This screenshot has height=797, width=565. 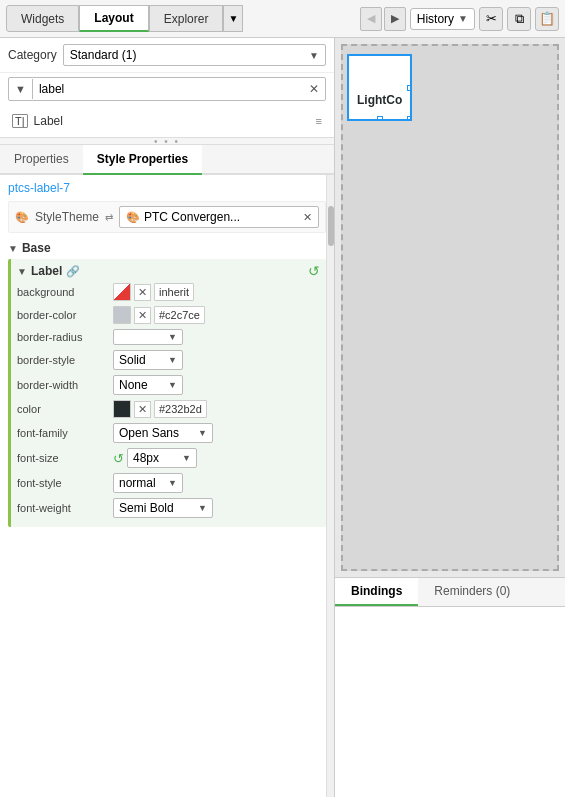 What do you see at coordinates (22, 218) in the screenshot?
I see `style-theme-paint-icon: 🎨` at bounding box center [22, 218].